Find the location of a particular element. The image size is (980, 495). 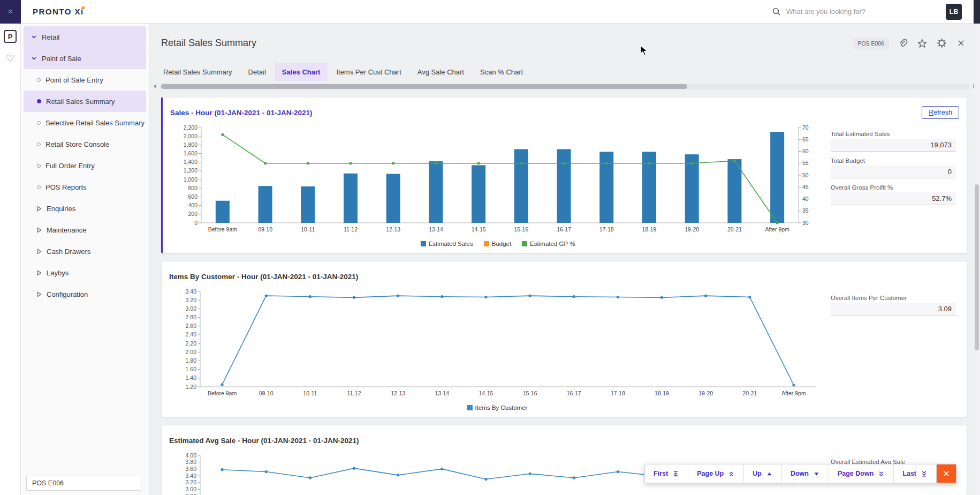

hscroll-thumb is located at coordinates (424, 87).